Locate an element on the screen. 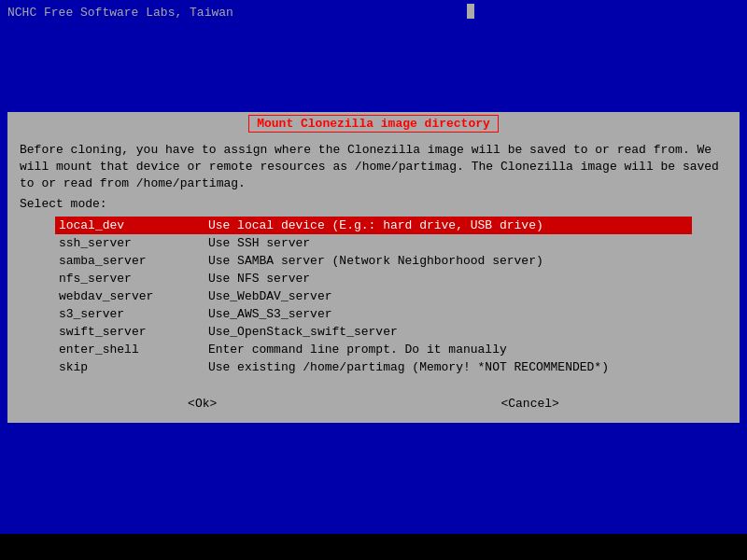 The height and width of the screenshot is (560, 747). header-title: NCHC Free Software Labs, Taiwan is located at coordinates (374, 9).